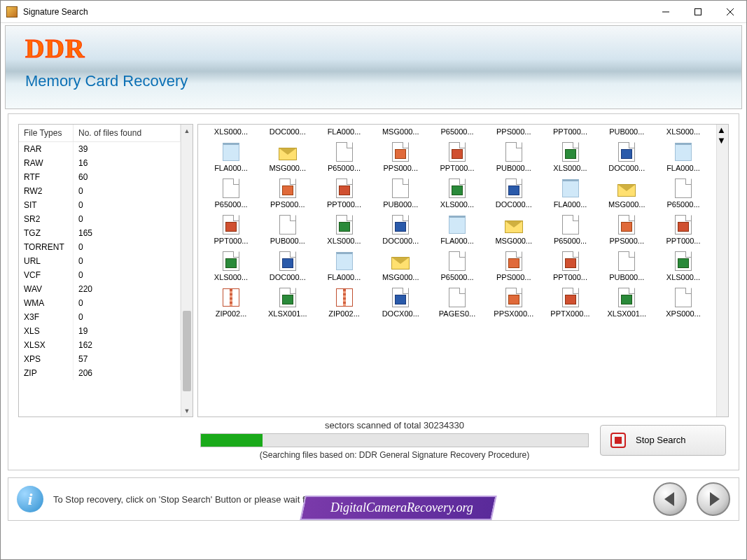 The image size is (747, 560). Describe the element at coordinates (99, 163) in the screenshot. I see `file-type-row: RAW16` at that location.